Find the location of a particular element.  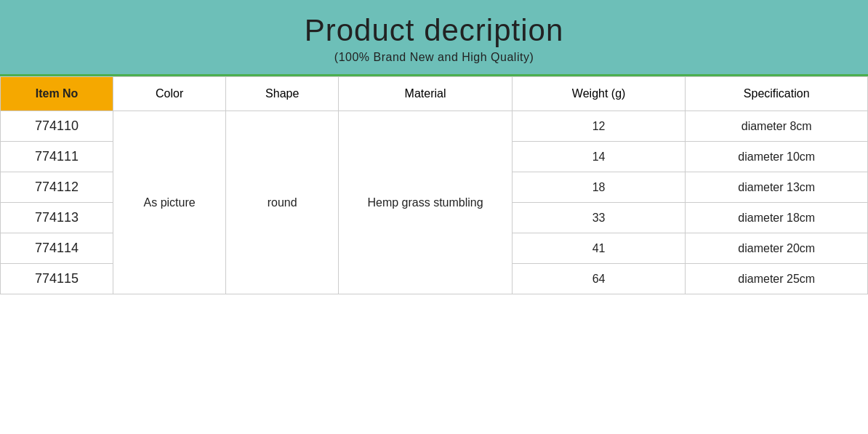

table-header-row: Item No Color Shape Material Weight (g) … is located at coordinates (435, 95).